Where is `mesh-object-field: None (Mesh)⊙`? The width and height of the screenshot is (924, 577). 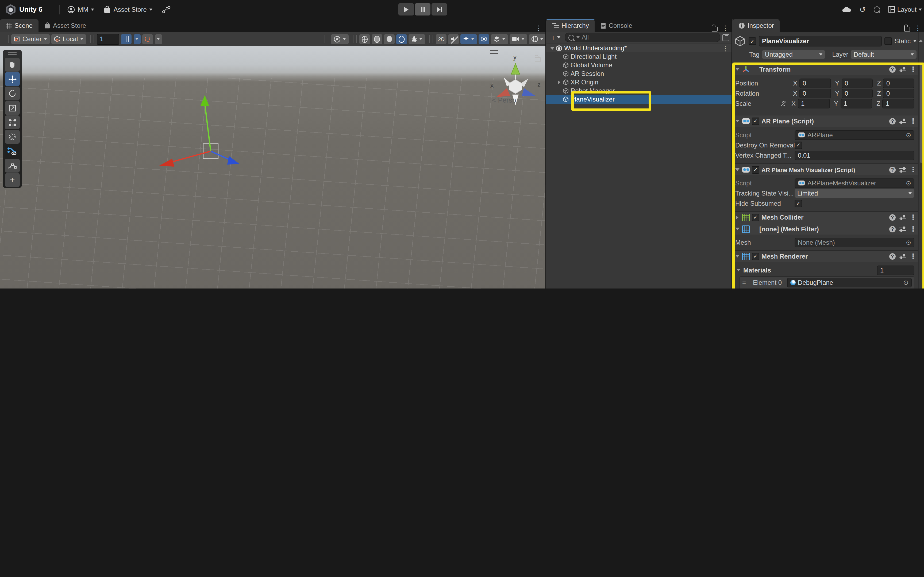
mesh-object-field: None (Mesh)⊙ is located at coordinates (855, 242).